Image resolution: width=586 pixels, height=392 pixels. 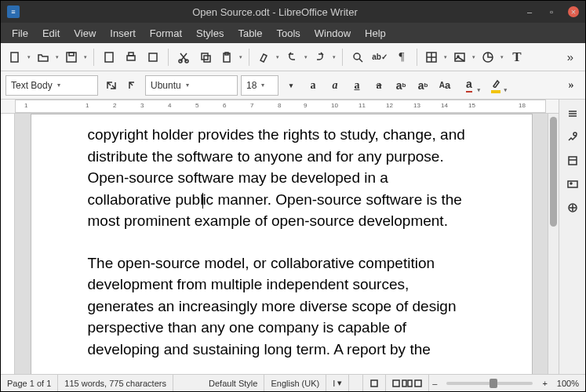 I want to click on status-wordcount: 115 words, 775 characters, so click(x=116, y=383).